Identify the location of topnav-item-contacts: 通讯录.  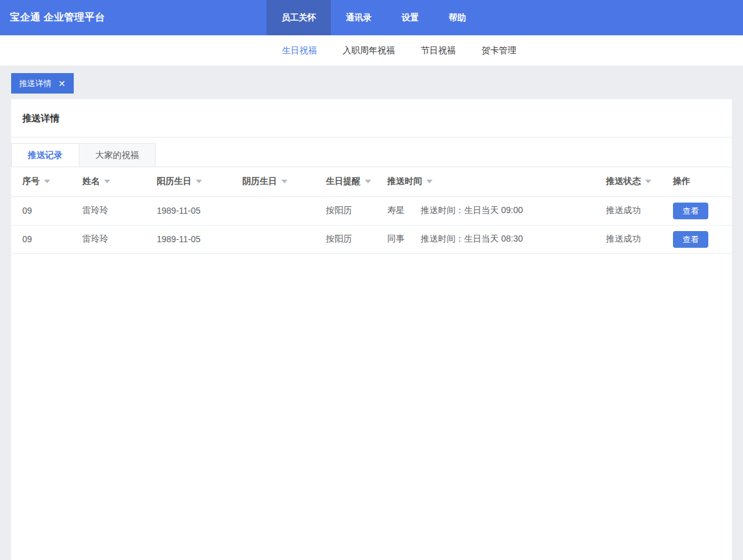
(359, 17).